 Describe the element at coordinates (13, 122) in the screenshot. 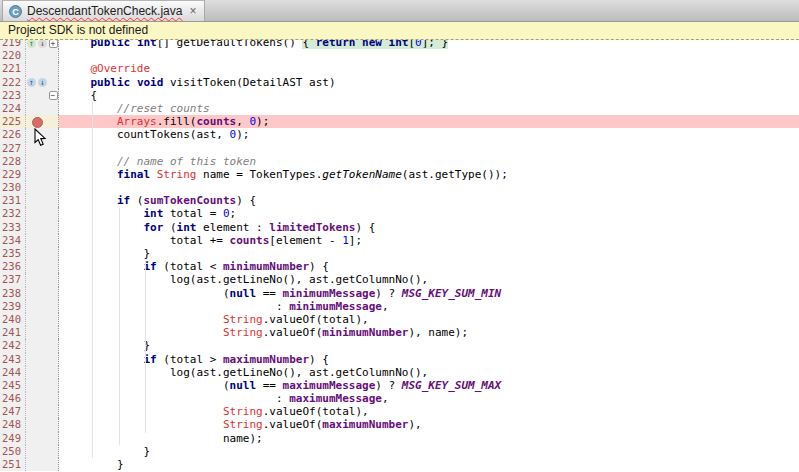

I see `line-number: 225` at that location.